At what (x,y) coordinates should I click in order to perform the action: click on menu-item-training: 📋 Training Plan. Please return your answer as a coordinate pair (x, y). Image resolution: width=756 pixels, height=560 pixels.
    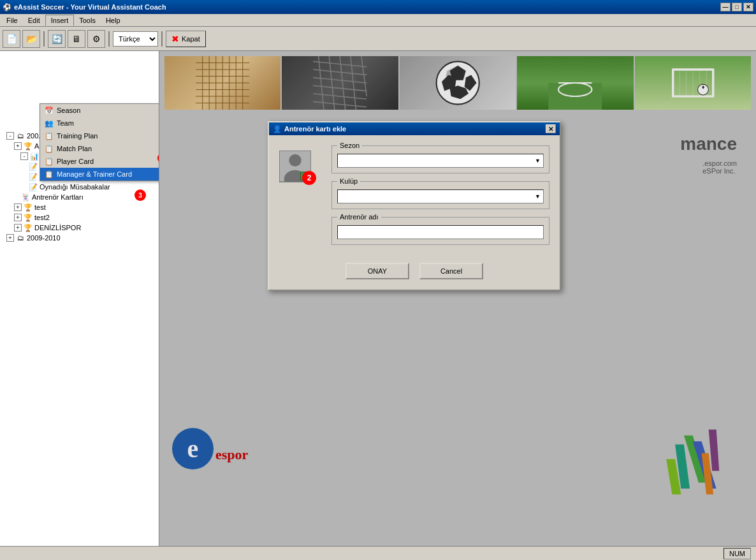
    Looking at the image, I should click on (99, 136).